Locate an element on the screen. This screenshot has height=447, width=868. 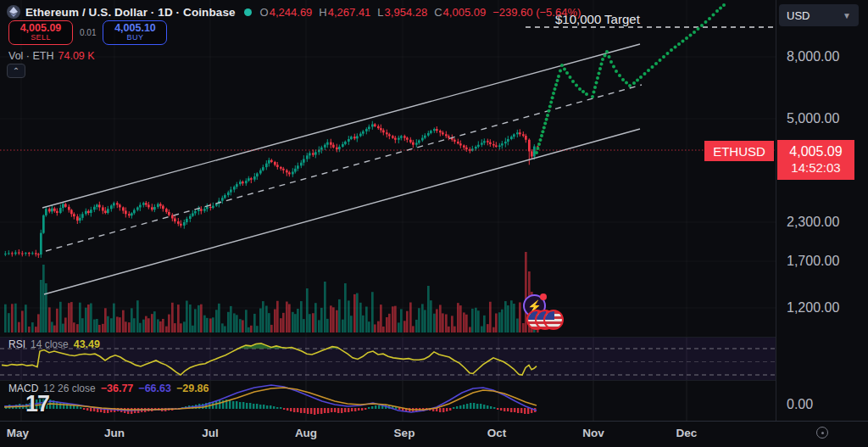
time-axis: MayJunJulAugSepOctNovDec is located at coordinates (434, 434).